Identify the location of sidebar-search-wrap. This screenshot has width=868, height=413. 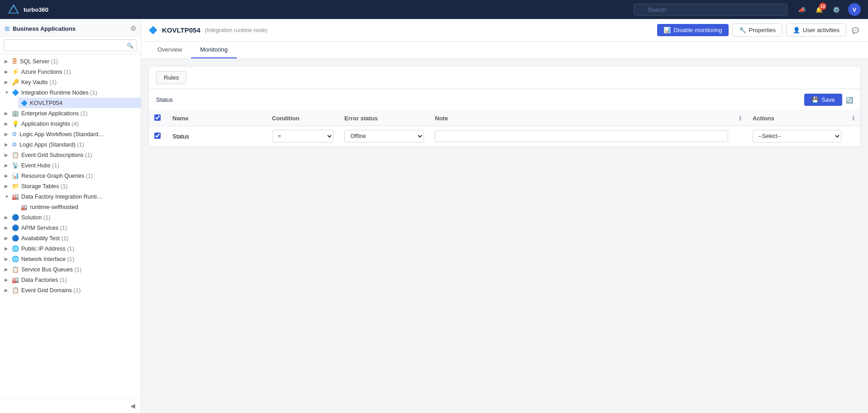
(71, 45).